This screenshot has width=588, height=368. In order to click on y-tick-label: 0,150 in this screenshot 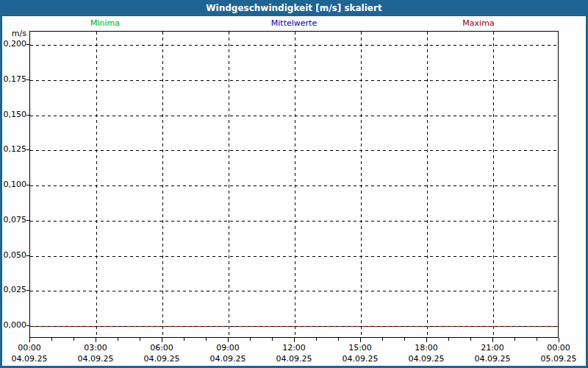, I will do `click(14, 115)`.